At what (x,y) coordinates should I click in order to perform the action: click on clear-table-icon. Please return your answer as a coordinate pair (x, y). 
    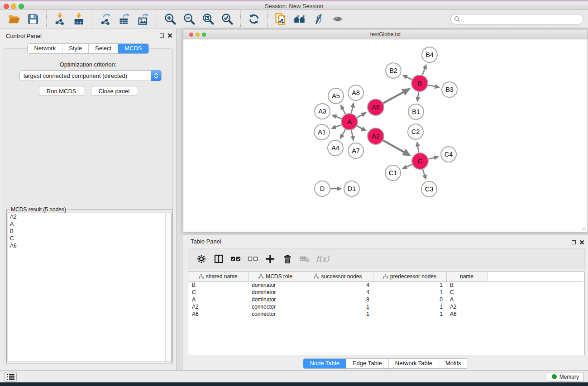
    Looking at the image, I should click on (305, 259).